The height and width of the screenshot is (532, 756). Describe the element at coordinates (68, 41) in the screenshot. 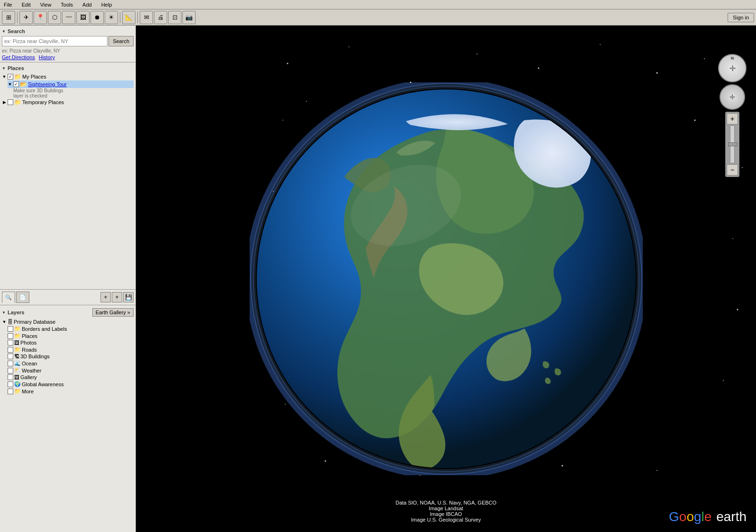

I see `search-row: Search` at that location.